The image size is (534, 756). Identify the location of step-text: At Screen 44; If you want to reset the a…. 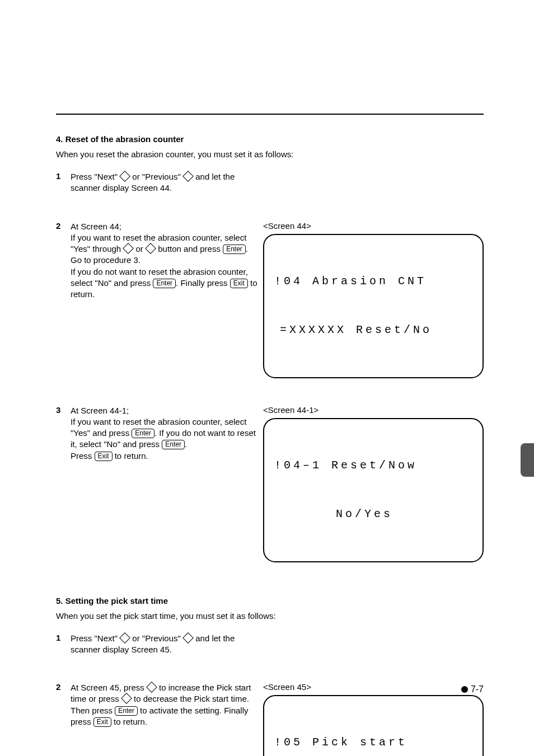
(164, 261).